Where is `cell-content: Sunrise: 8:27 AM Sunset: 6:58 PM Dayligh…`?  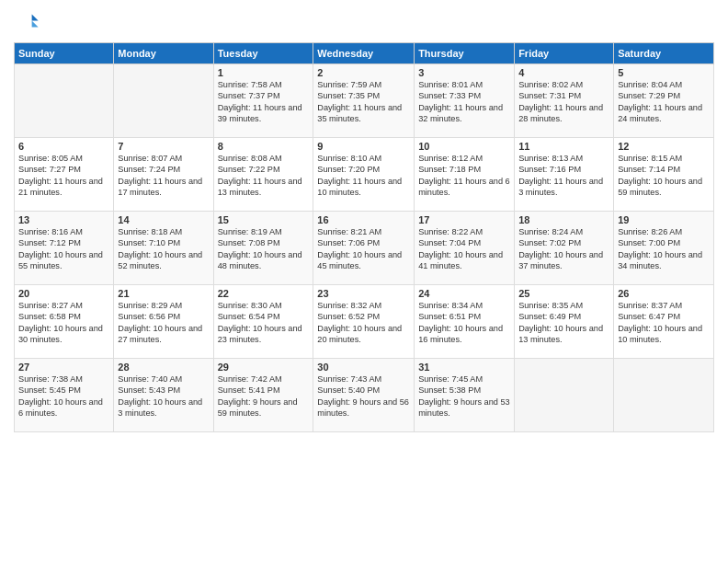 cell-content: Sunrise: 8:27 AM Sunset: 6:58 PM Dayligh… is located at coordinates (64, 323).